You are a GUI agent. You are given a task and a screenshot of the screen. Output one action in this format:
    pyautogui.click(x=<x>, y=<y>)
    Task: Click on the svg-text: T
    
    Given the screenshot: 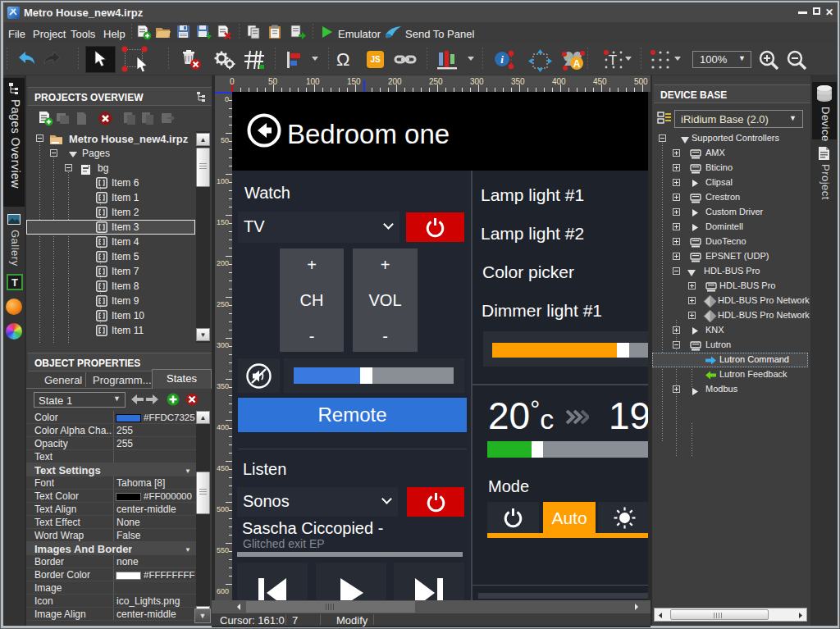 What is the action you would take?
    pyautogui.click(x=613, y=61)
    